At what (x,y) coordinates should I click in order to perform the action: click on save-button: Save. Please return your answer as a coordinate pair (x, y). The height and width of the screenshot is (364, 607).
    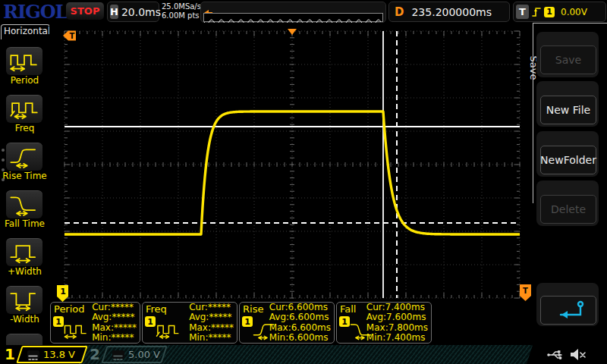
    Looking at the image, I should click on (568, 60).